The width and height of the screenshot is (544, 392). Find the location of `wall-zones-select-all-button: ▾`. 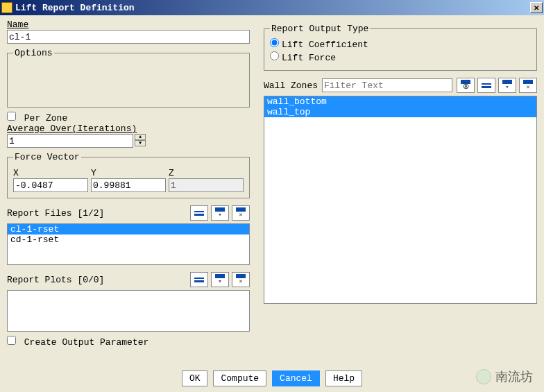

wall-zones-select-all-button: ▾ is located at coordinates (507, 85).